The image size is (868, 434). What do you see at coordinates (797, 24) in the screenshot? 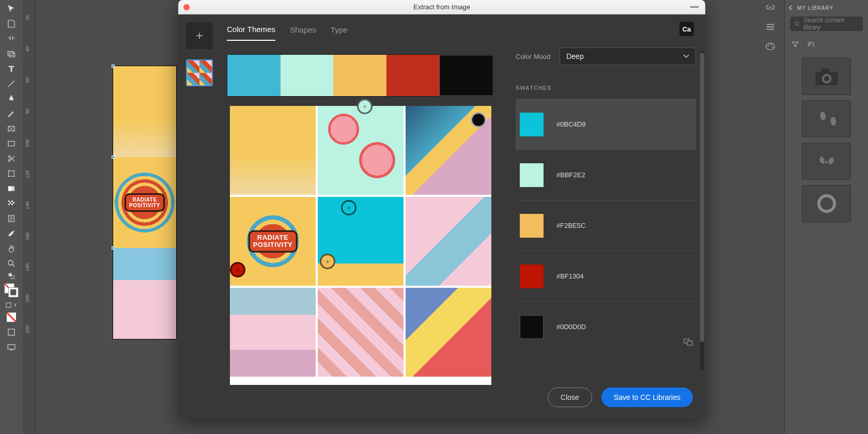
I see `search-icon` at bounding box center [797, 24].